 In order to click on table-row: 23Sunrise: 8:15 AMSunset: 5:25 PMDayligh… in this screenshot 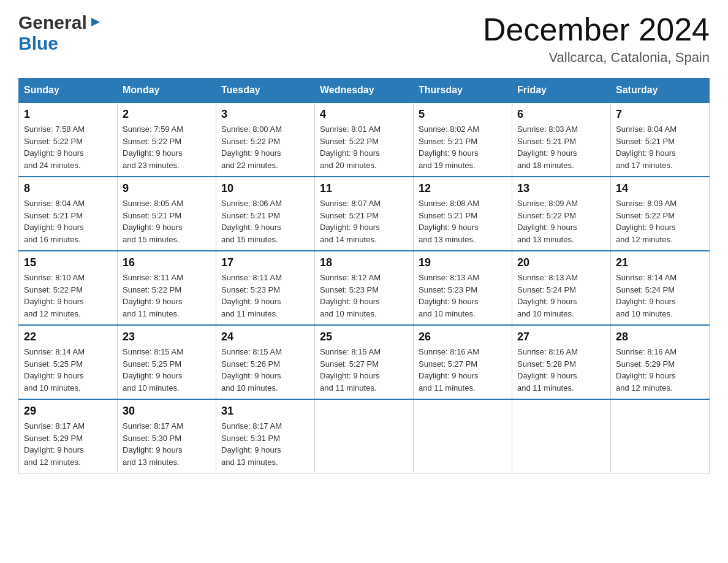, I will do `click(167, 362)`.